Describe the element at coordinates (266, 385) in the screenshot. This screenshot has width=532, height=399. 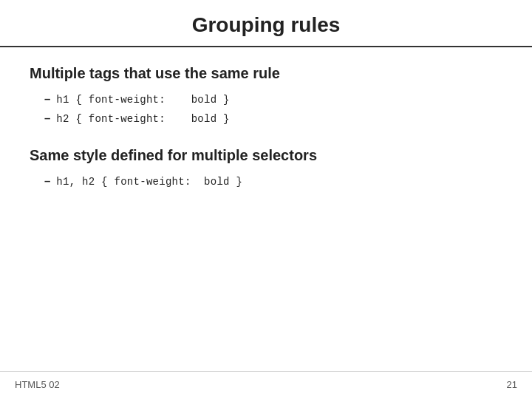
I see `slide-footer: HTML5 02 21` at that location.